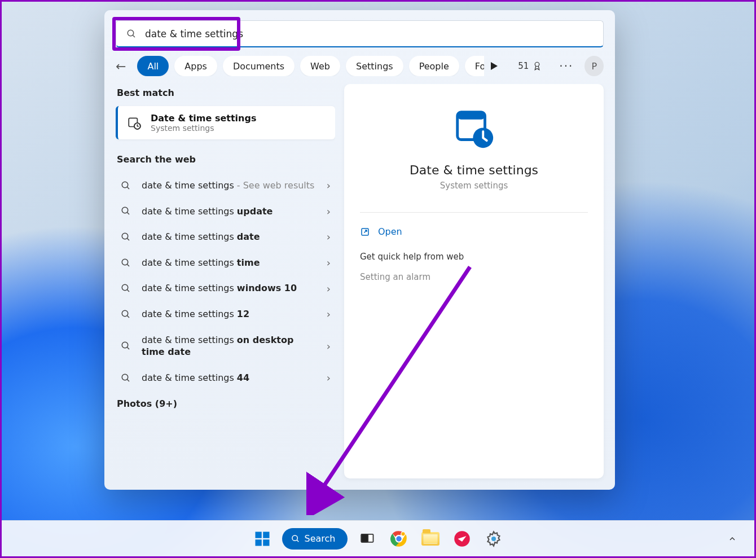  What do you see at coordinates (230, 378) in the screenshot?
I see `web-result-text: date & time settings 44` at bounding box center [230, 378].